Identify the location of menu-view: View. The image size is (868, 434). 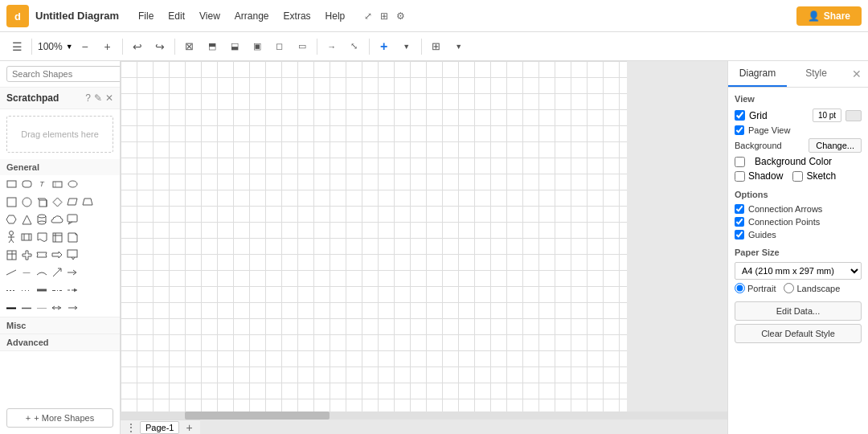
(210, 16).